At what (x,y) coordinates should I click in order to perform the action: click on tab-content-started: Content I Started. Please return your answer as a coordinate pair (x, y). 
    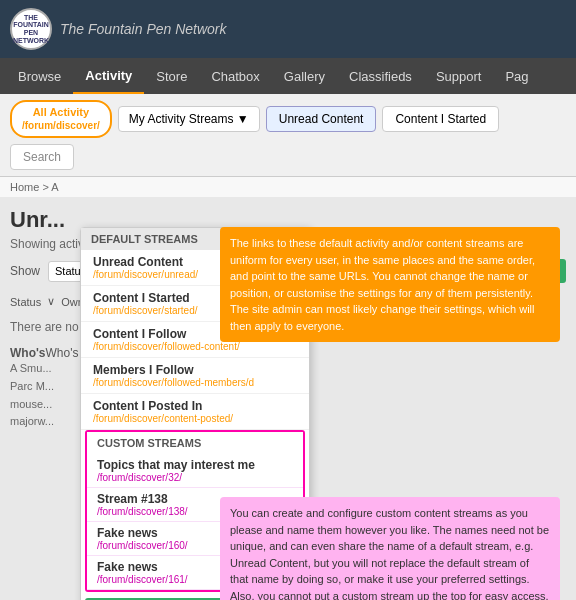
    Looking at the image, I should click on (440, 119).